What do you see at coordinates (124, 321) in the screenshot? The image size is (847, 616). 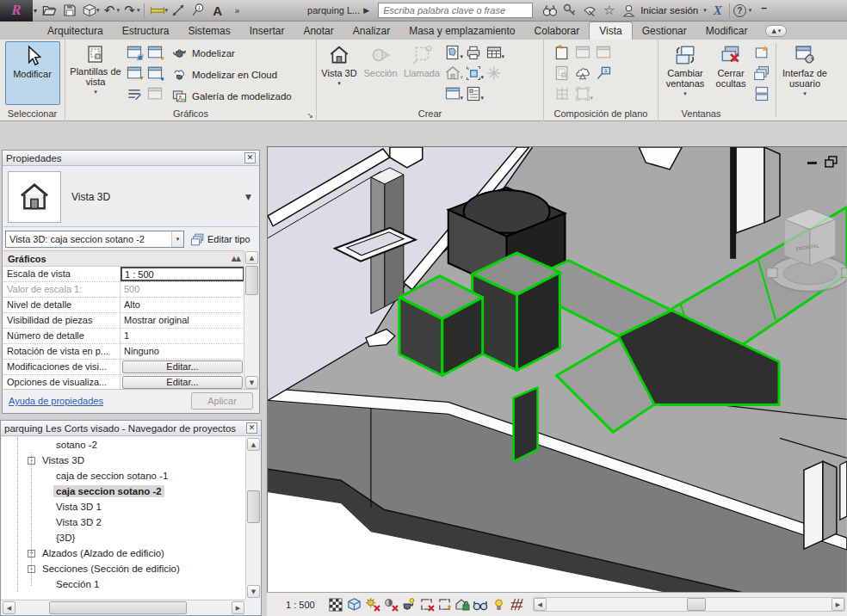 I see `property-row: Visibilidad de piezas Mostrar original` at bounding box center [124, 321].